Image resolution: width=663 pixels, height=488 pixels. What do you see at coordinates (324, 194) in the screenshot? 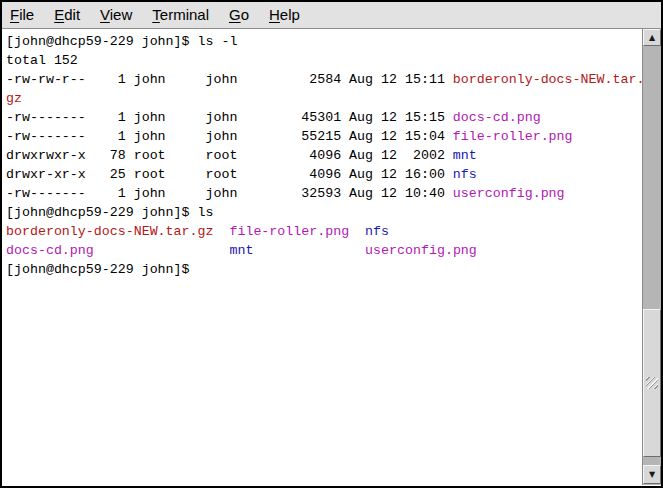
I see `terminal-line: -rw------- 1 john john 32593 Aug 12 10:4…` at bounding box center [324, 194].